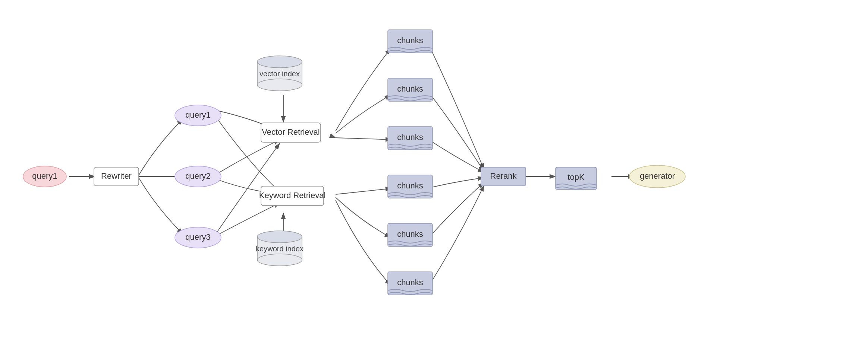 The image size is (868, 353). Describe the element at coordinates (363, 217) in the screenshot. I see `arrow-kw-c5` at that location.